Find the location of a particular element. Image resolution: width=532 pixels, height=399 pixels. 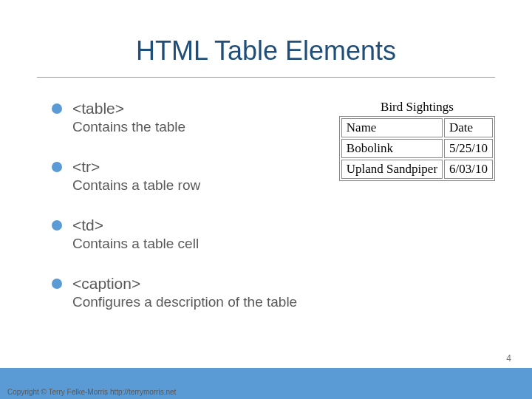

bullet-item-table: <table> Contains the table is located at coordinates (192, 117).